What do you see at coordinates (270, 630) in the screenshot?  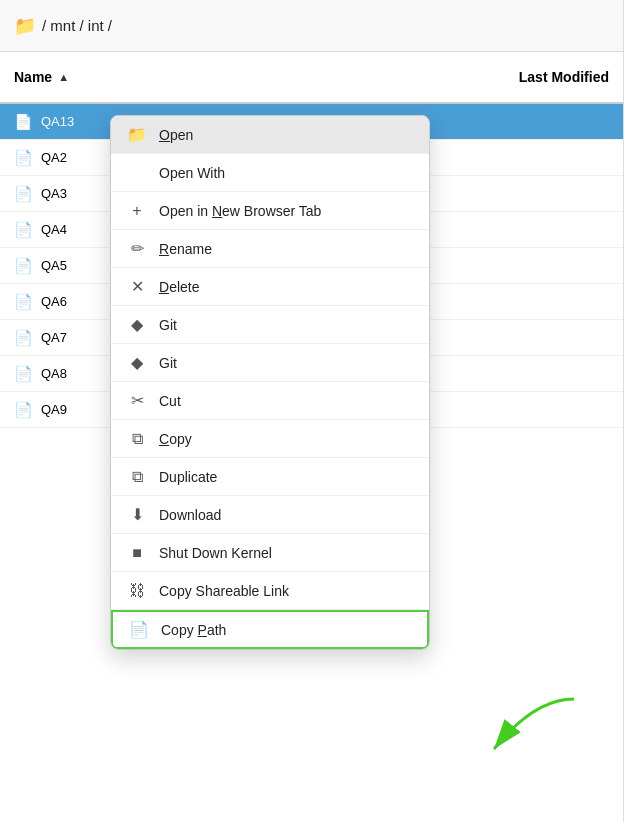 I see `menu-item-copy-path: 📄 Copy Path` at bounding box center [270, 630].